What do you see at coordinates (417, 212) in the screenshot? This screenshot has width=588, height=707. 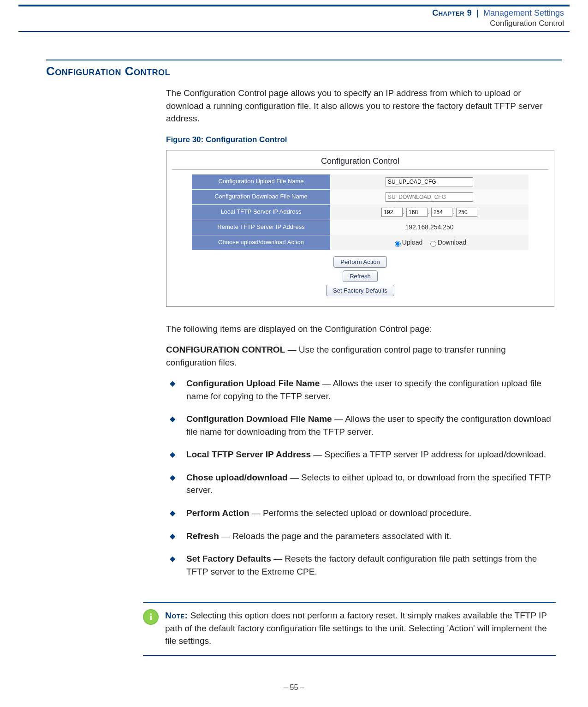 I see `input-local-ip-oct2` at bounding box center [417, 212].